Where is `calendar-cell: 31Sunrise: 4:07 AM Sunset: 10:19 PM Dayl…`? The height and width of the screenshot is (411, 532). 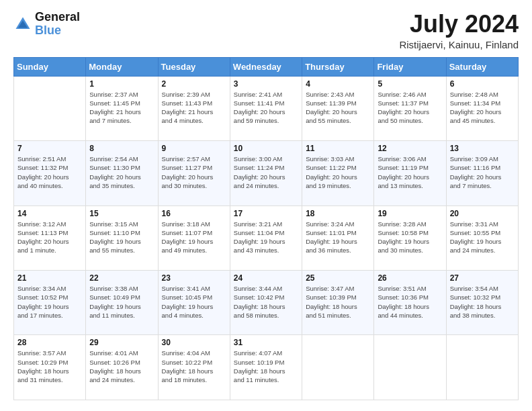 calendar-cell: 31Sunrise: 4:07 AM Sunset: 10:19 PM Dayl… is located at coordinates (266, 368).